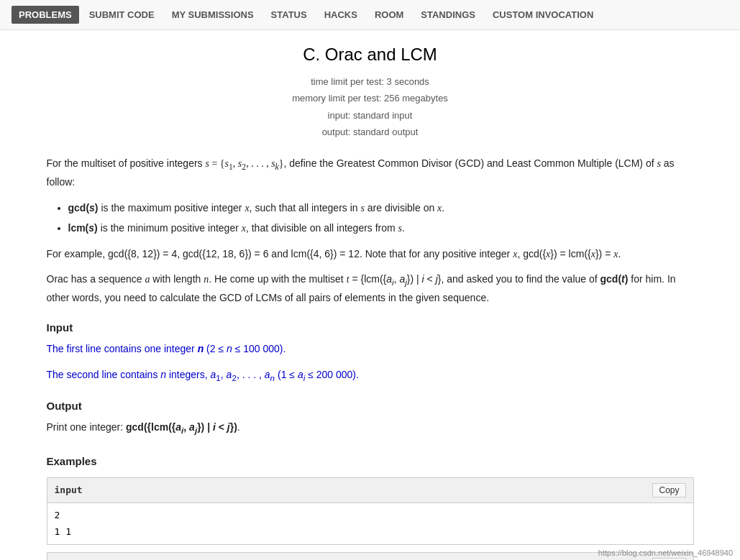 The width and height of the screenshot is (740, 560). What do you see at coordinates (370, 532) in the screenshot?
I see `input-line-2: 1 1` at bounding box center [370, 532].